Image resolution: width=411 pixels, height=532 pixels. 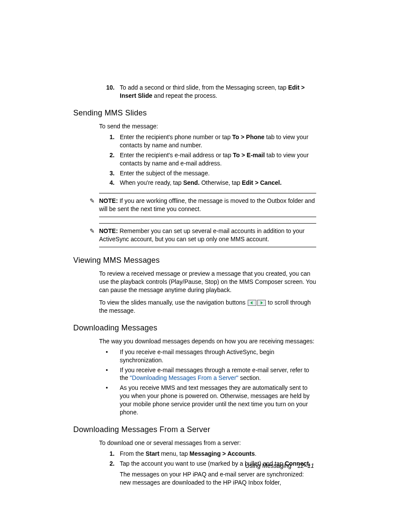 What do you see at coordinates (174, 454) in the screenshot?
I see `text: menu, tap` at bounding box center [174, 454].